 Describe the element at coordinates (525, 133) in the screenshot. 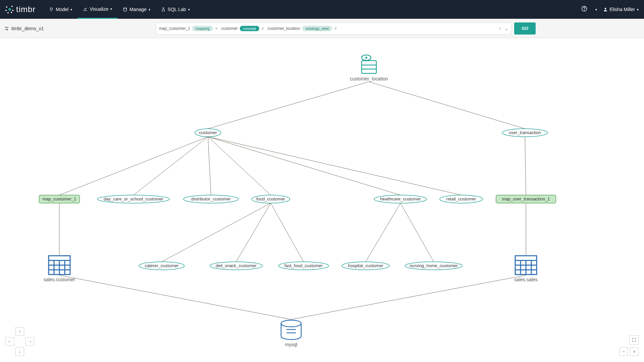

I see `graph-node: user_transaction` at that location.